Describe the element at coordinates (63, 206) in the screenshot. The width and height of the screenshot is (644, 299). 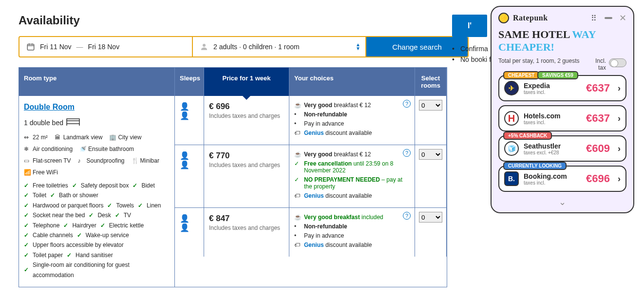
I see `room-amenity: ✓Hardwood or parquet floors` at that location.